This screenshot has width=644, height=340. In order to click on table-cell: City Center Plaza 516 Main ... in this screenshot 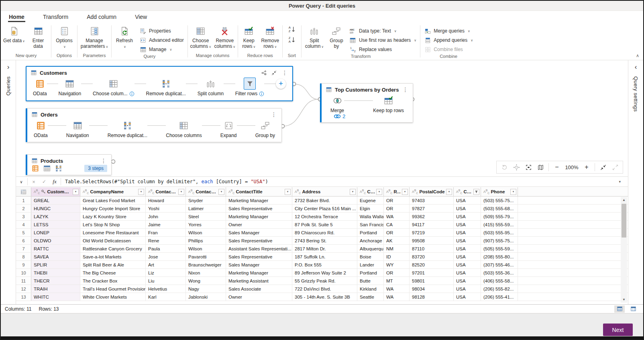, I will do `click(325, 208)`.